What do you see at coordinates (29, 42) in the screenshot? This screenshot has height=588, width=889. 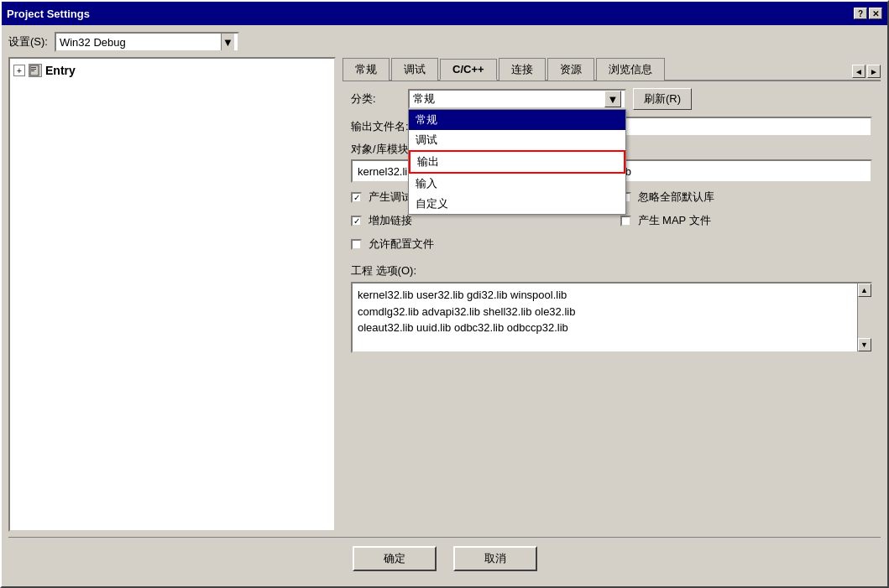 I see `settings-label: 设置(S):` at bounding box center [29, 42].